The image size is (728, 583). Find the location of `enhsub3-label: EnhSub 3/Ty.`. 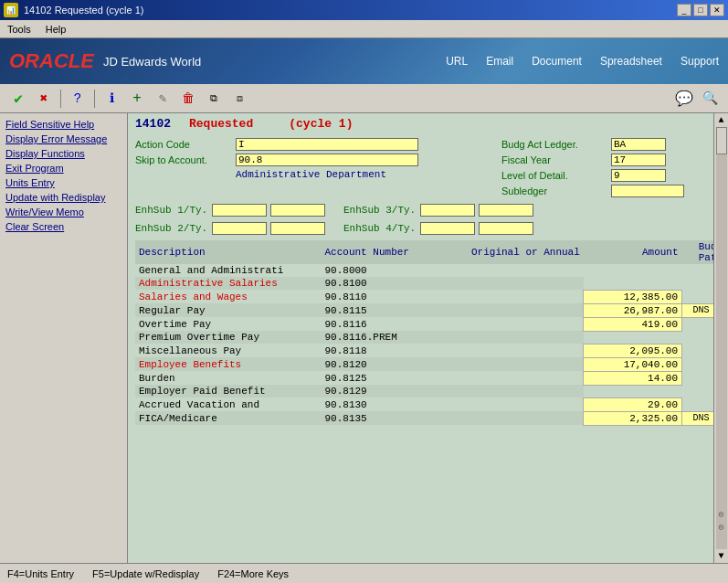

enhsub3-label: EnhSub 3/Ty. is located at coordinates (380, 210).